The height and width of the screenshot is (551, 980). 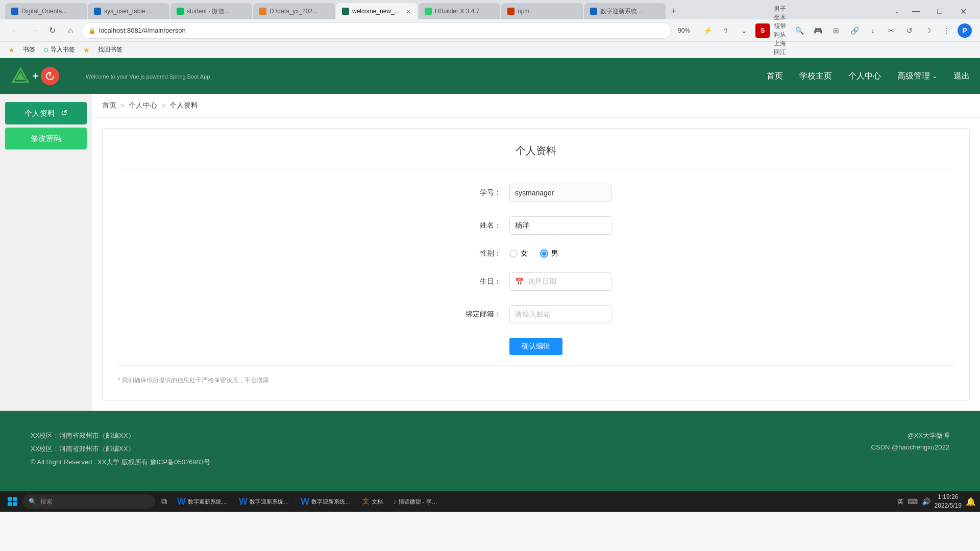 I want to click on darkmode-icon: ☽, so click(x=928, y=31).